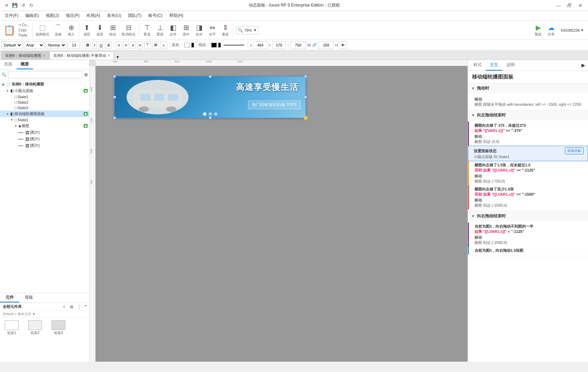 This screenshot has width=588, height=372. I want to click on undo-icon: ↺, so click(23, 6).